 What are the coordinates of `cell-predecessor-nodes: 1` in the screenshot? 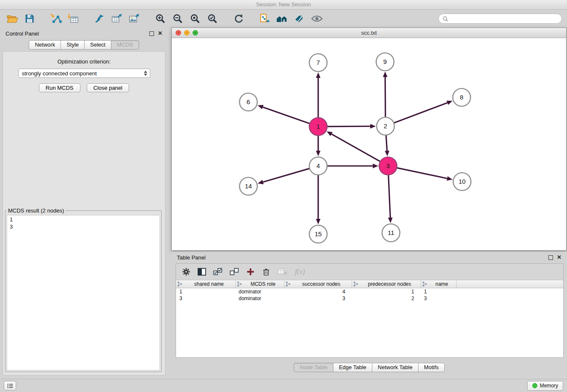 It's located at (386, 292).